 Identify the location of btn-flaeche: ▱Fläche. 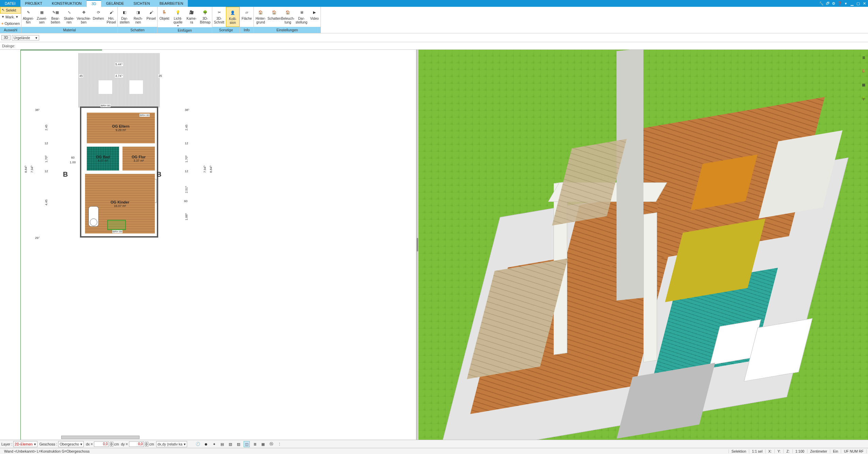
(247, 17).